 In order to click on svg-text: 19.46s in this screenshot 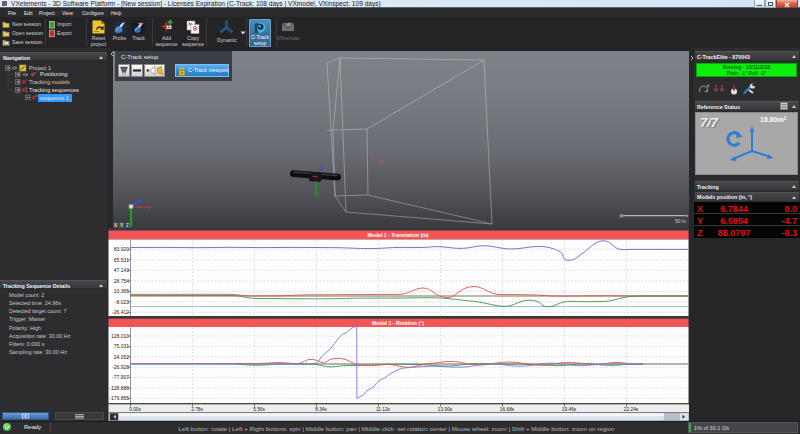, I will do `click(570, 410)`.